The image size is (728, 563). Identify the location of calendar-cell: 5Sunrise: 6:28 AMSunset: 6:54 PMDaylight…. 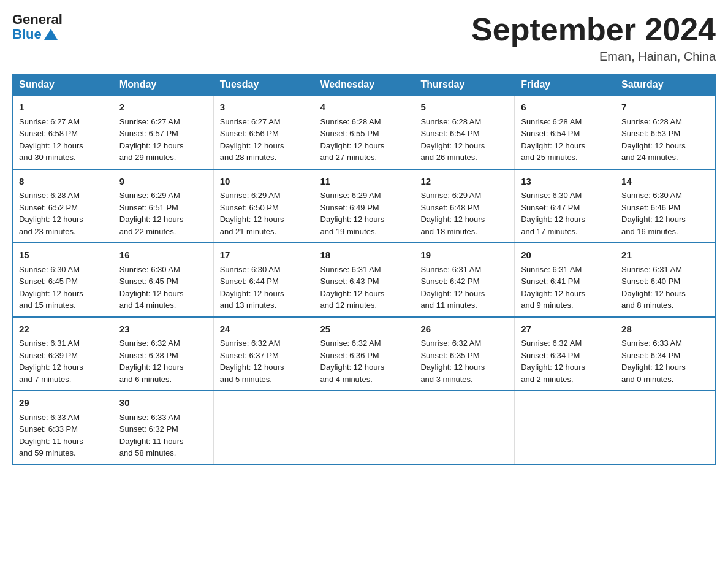
(464, 132).